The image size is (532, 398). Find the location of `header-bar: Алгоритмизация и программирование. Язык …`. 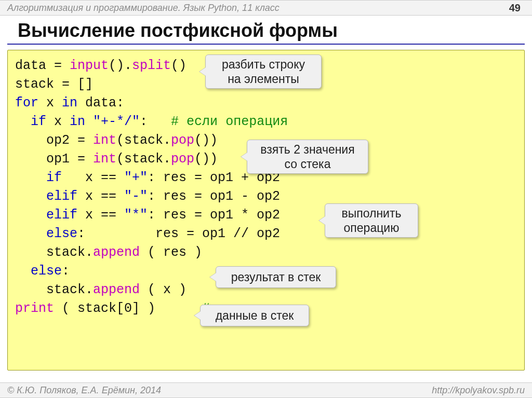

header-bar: Алгоритмизация и программирование. Язык … is located at coordinates (266, 8).